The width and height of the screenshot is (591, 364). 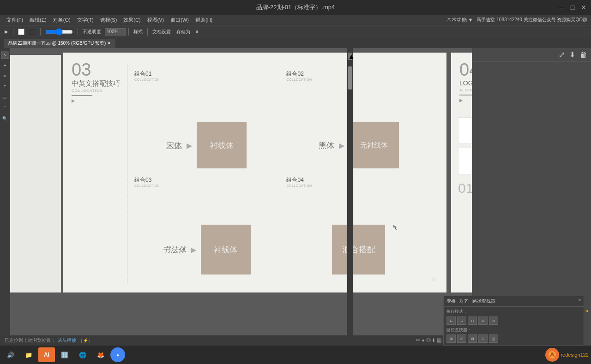 I want to click on combo-03-right: 衬线体, so click(x=225, y=250).